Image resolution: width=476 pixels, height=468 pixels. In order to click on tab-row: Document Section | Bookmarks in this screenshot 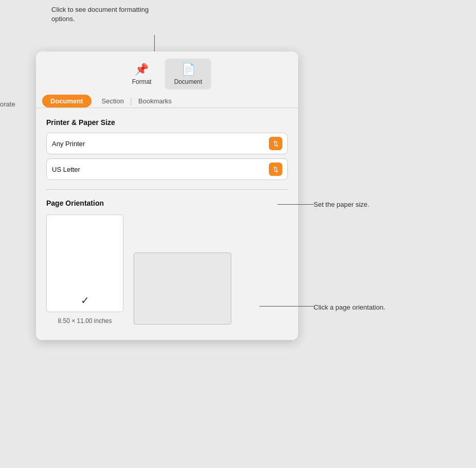, I will do `click(167, 101)`.